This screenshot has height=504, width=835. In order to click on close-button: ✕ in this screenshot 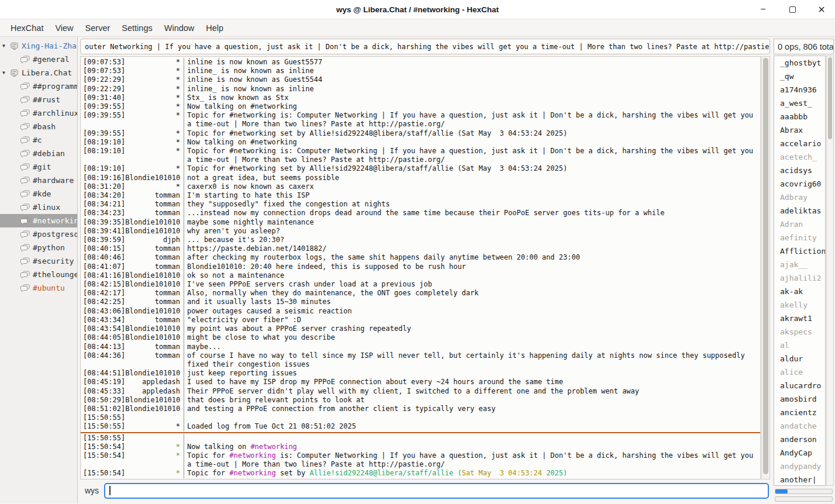, I will do `click(822, 9)`.